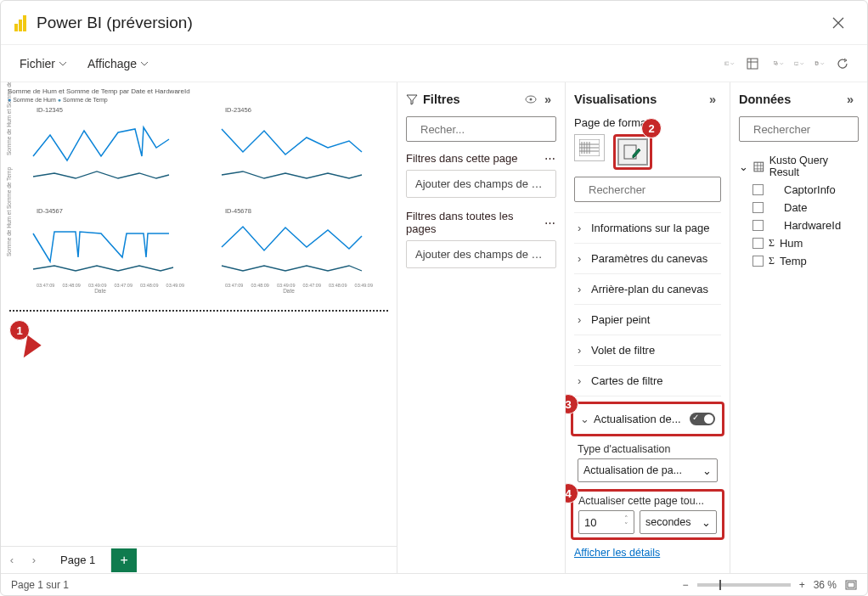 Image resolution: width=868 pixels, height=596 pixels. I want to click on page-tab-1: Page 1, so click(78, 560).